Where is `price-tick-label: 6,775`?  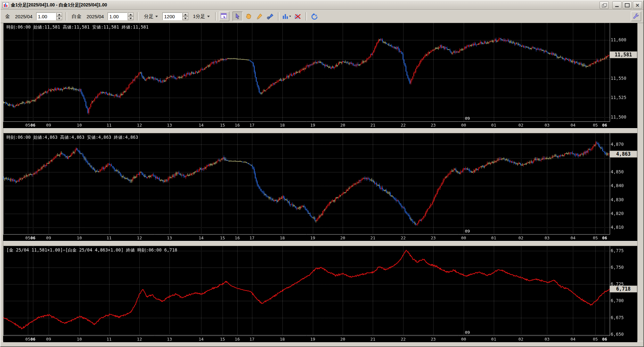 price-tick-label: 6,775 is located at coordinates (617, 251).